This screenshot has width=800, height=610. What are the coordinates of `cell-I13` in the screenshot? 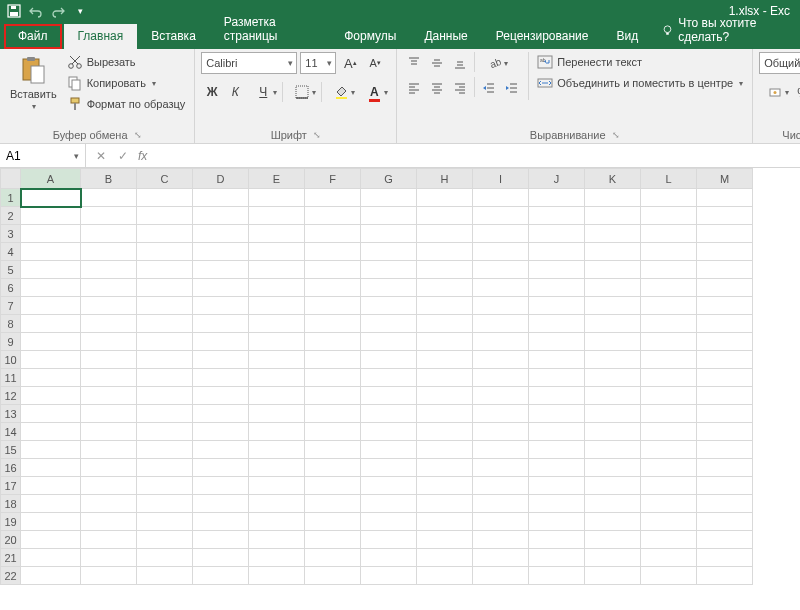 It's located at (501, 414).